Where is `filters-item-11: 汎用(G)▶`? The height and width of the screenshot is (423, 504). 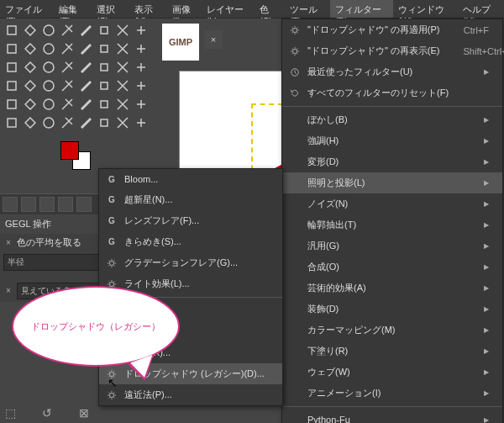
filters-item-11: 汎用(G)▶ is located at coordinates (392, 246).